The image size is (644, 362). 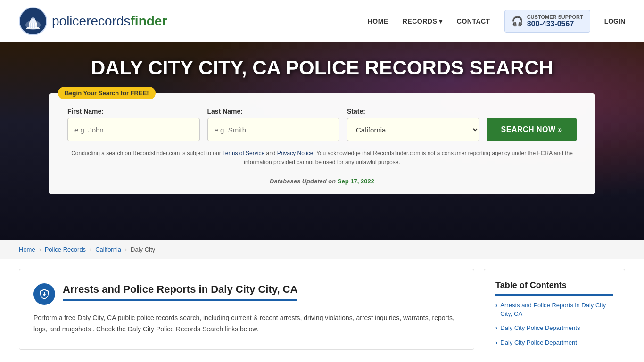 What do you see at coordinates (547, 21) in the screenshot?
I see `customer-support-box: 🎧 CUSTOMER SUPPORT 800-433-0567` at bounding box center [547, 21].